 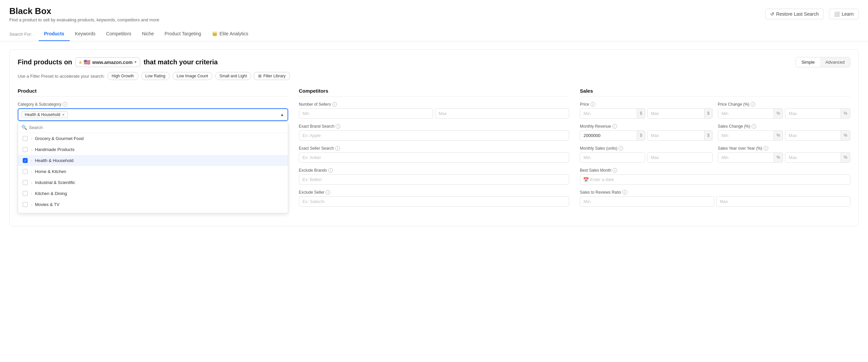 What do you see at coordinates (25, 193) in the screenshot?
I see `category-checkbox-kitchen` at bounding box center [25, 193].